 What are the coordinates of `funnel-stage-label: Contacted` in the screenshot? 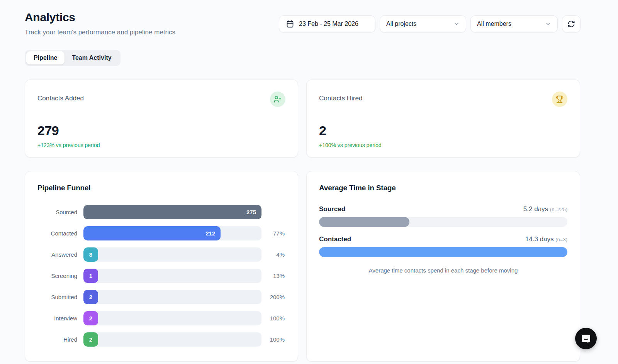 It's located at (57, 233).